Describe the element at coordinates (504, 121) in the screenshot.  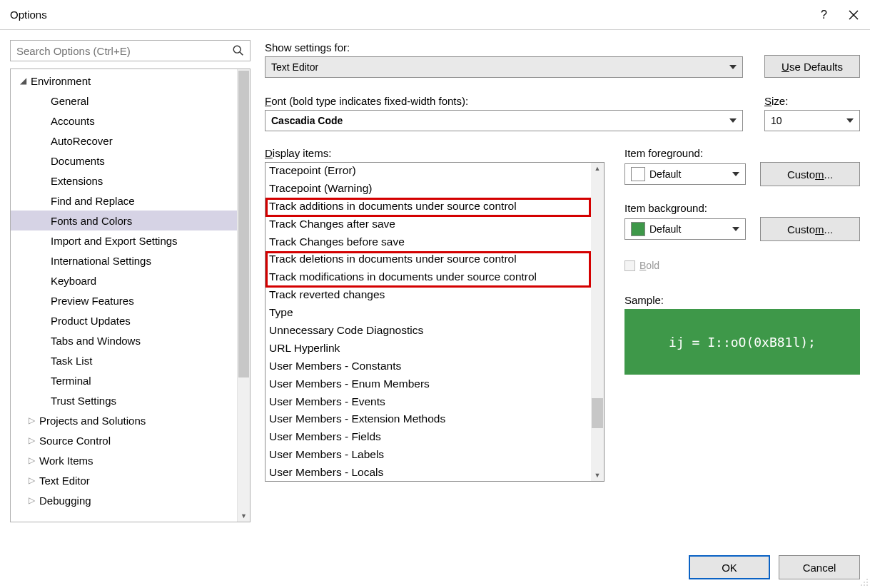
I see `font-combo: Cascadia Code` at that location.